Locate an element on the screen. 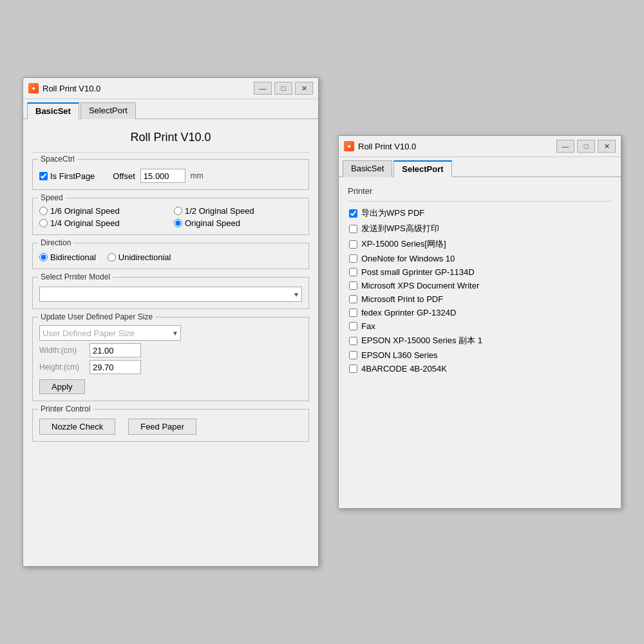 The width and height of the screenshot is (644, 644). speed-1-6-radio is located at coordinates (44, 211).